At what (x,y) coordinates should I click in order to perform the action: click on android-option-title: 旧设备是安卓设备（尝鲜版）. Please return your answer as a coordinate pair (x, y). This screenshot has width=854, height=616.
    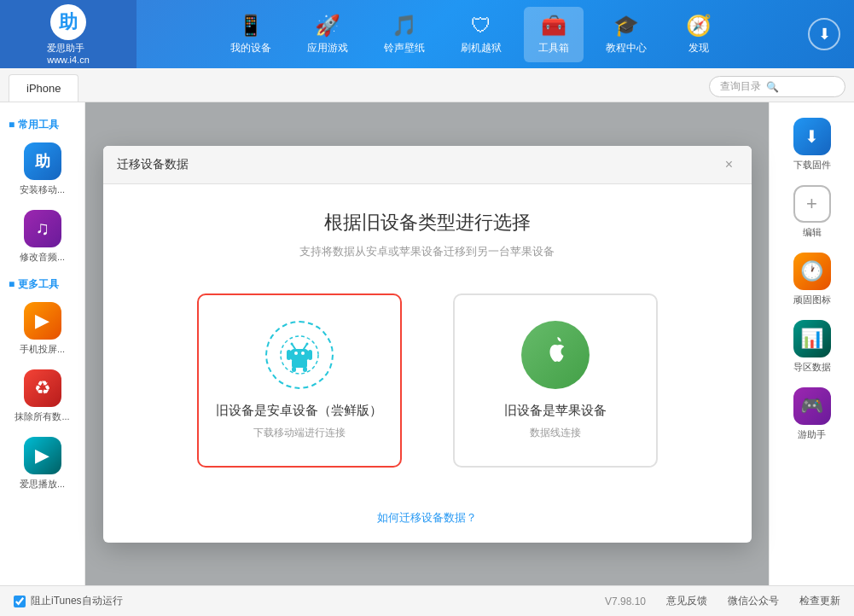
    Looking at the image, I should click on (299, 411).